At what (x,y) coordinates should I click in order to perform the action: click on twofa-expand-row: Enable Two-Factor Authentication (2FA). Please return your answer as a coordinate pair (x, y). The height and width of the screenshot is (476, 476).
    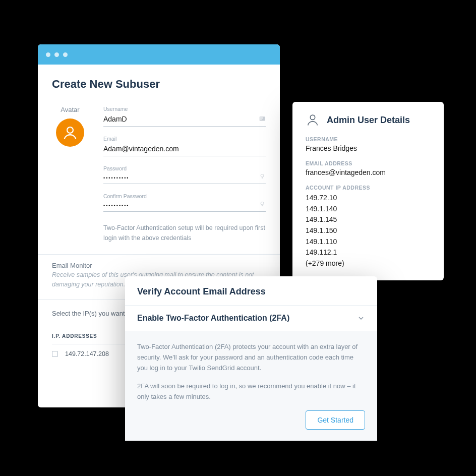
    Looking at the image, I should click on (251, 318).